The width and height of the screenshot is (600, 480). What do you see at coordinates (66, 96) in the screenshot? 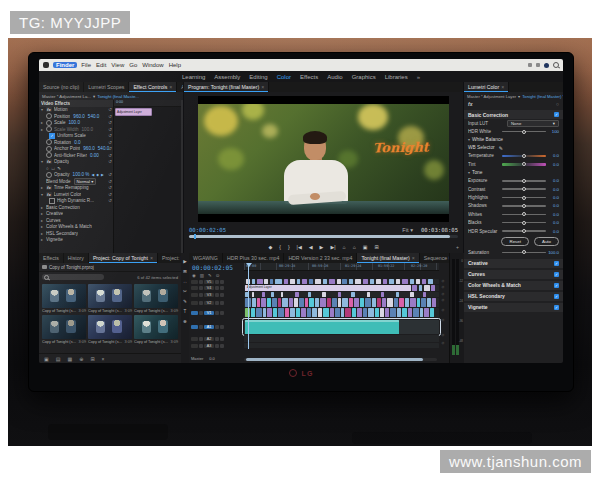
I see `master-clip-label: Master * Adjustment La...` at bounding box center [66, 96].